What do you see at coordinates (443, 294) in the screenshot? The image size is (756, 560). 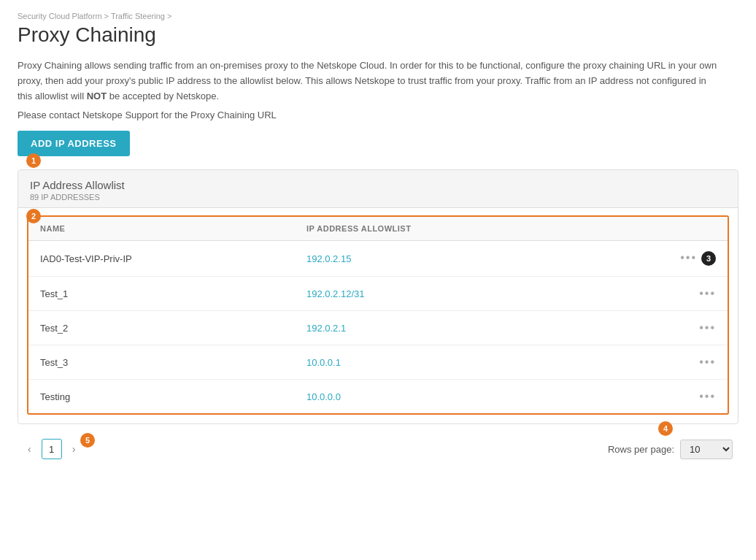 I see `cell-ip: 192.0.2.12/31` at bounding box center [443, 294].